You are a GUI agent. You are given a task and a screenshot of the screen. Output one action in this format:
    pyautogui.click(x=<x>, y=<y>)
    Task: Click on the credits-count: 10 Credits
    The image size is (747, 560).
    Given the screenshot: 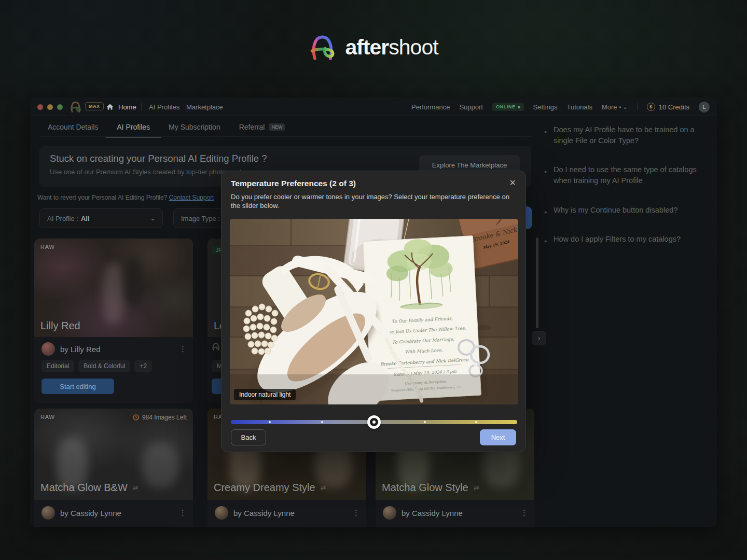 What is the action you would take?
    pyautogui.click(x=674, y=107)
    